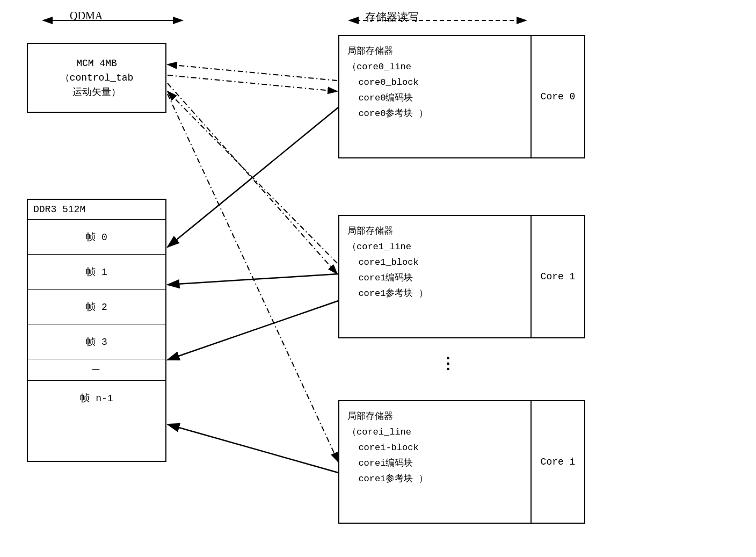 The image size is (756, 557). I want to click on core0-label: Core 0, so click(557, 97).